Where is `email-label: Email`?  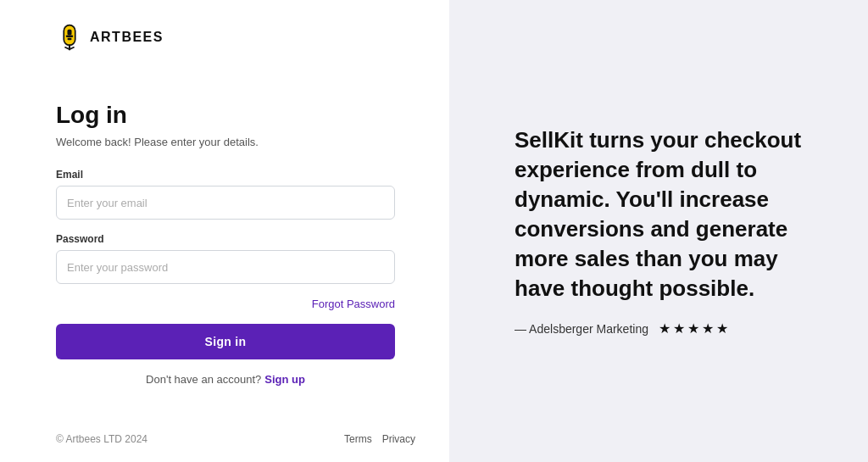 email-label: Email is located at coordinates (236, 175).